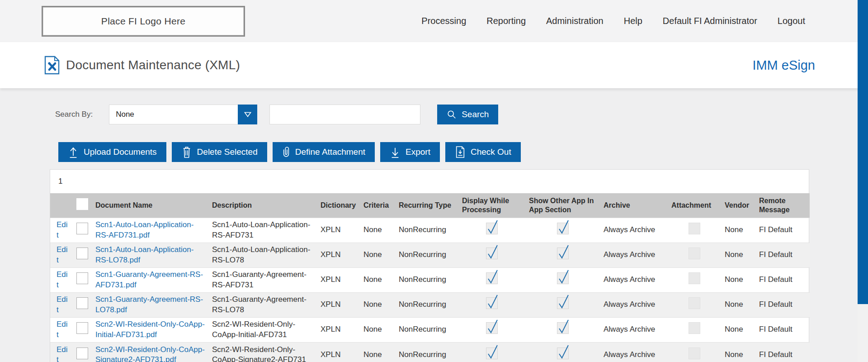 Image resolution: width=868 pixels, height=362 pixels. Describe the element at coordinates (694, 205) in the screenshot. I see `col-attachment: Attachment` at that location.